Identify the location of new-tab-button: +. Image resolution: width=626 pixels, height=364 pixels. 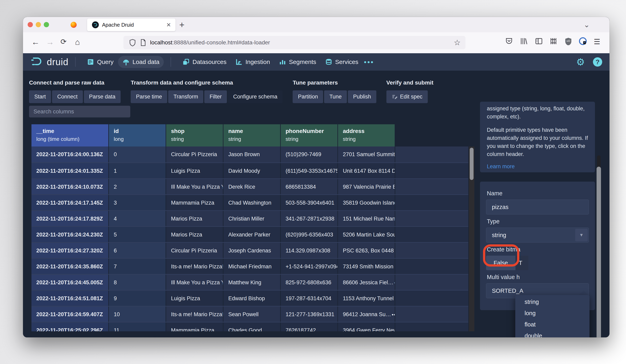
(182, 25).